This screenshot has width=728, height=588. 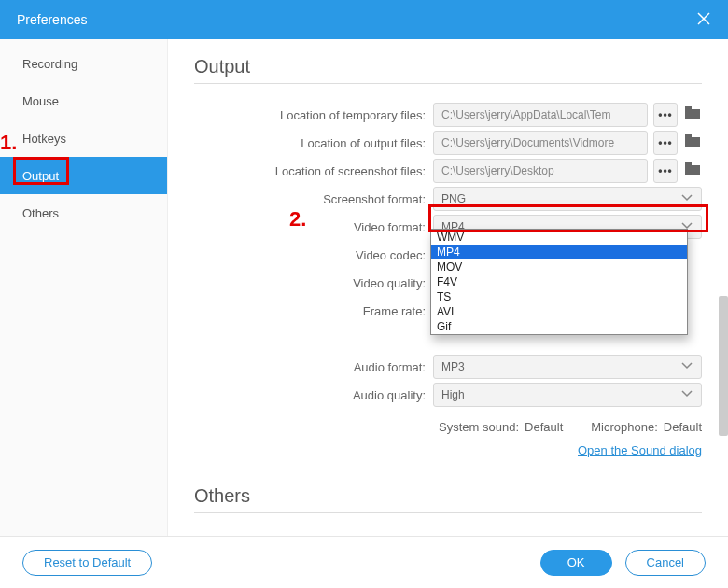 What do you see at coordinates (314, 116) in the screenshot?
I see `label-temp-files: Location of temporary files:` at bounding box center [314, 116].